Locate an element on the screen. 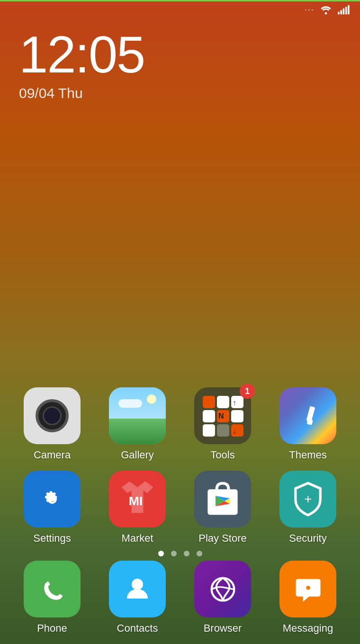 This screenshot has width=360, height=644. contacts-svg is located at coordinates (137, 589).